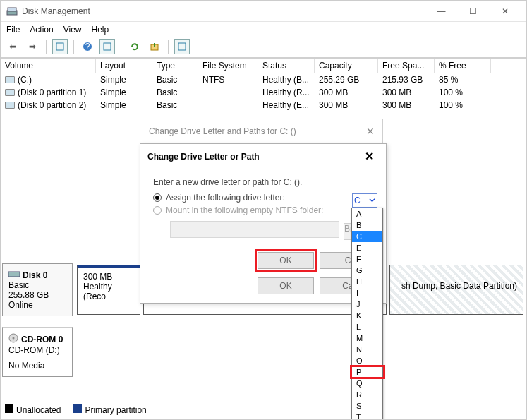 The image size is (527, 420). What do you see at coordinates (124, 66) in the screenshot?
I see `col-layout: Layout` at bounding box center [124, 66].